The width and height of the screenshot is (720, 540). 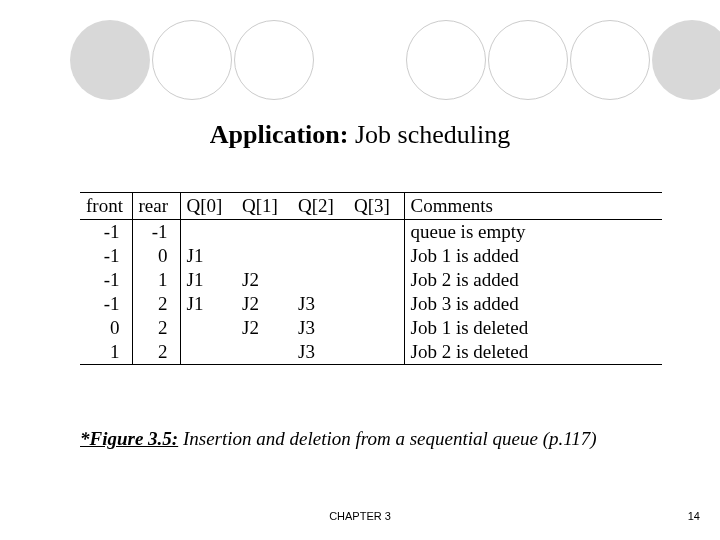 I want to click on table-row: -10J1Job 1 is added, so click(x=371, y=256).